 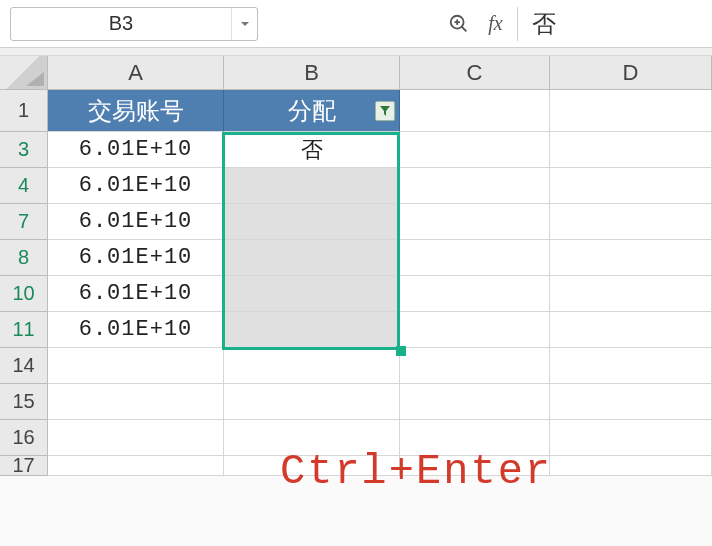 I want to click on header-cell-assign-label: 分配, so click(x=312, y=111).